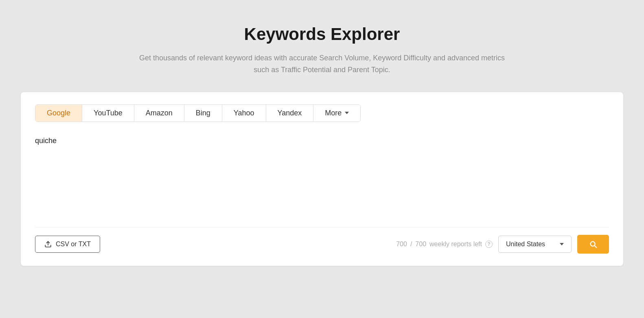 The height and width of the screenshot is (318, 644). I want to click on tab-yandex: Yandex, so click(290, 113).